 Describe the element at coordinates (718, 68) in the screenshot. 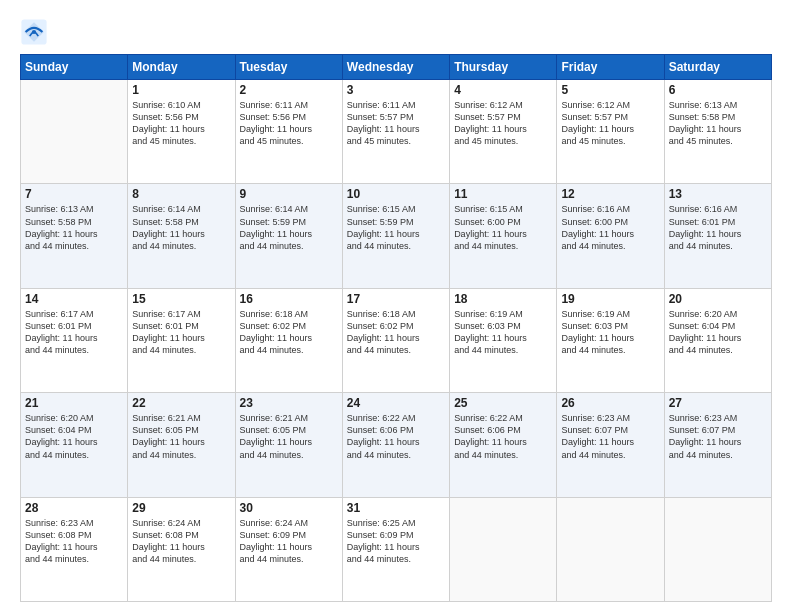

I see `weekday-header-saturday: Saturday` at that location.